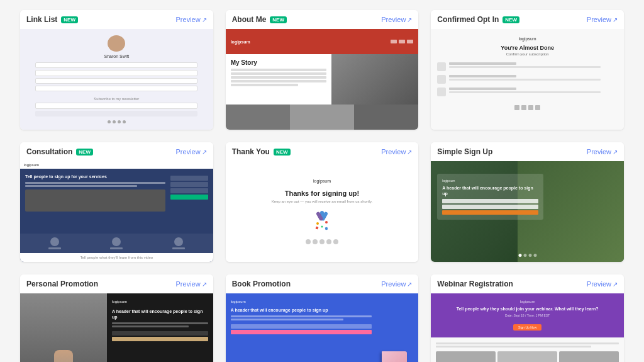  Describe the element at coordinates (60, 152) in the screenshot. I see `title-group-consultation: Consultation NEW` at that location.